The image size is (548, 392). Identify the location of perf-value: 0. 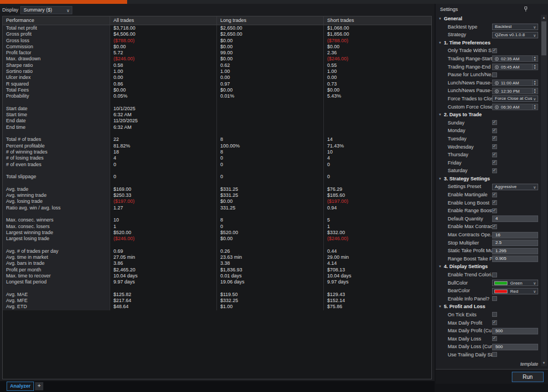
(271, 158).